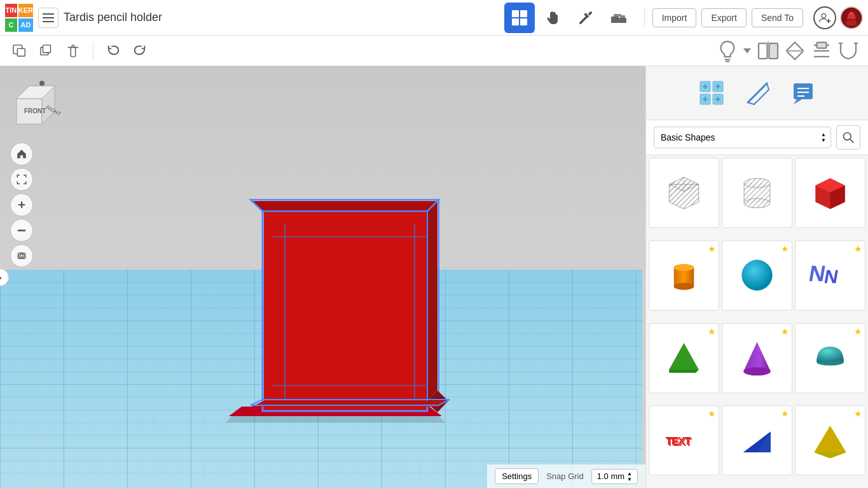 The width and height of the screenshot is (868, 488). What do you see at coordinates (684, 440) in the screenshot?
I see `shape-item-text-shape: ★ TEXT TEXT` at bounding box center [684, 440].